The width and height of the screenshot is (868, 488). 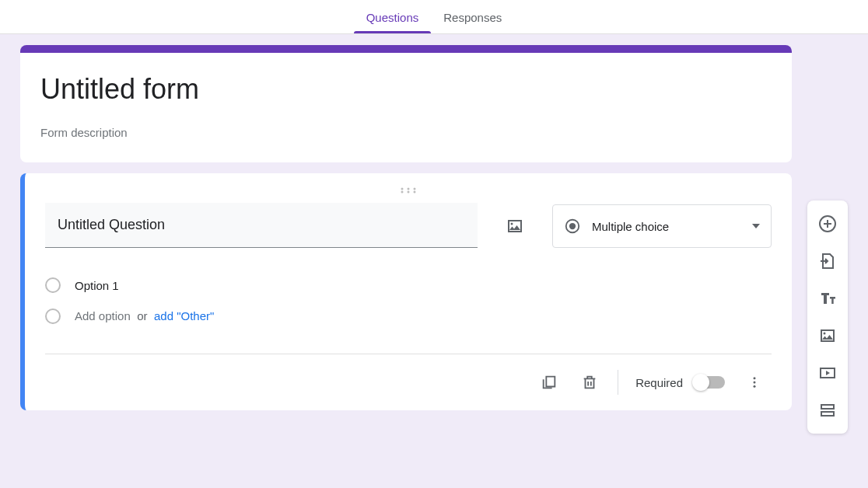 What do you see at coordinates (408, 382) in the screenshot?
I see `question-footer: Required` at bounding box center [408, 382].